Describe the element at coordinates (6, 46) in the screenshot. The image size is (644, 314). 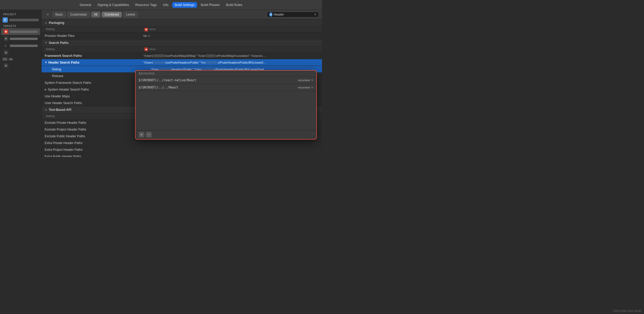
I see `svg-text: A` at that location.